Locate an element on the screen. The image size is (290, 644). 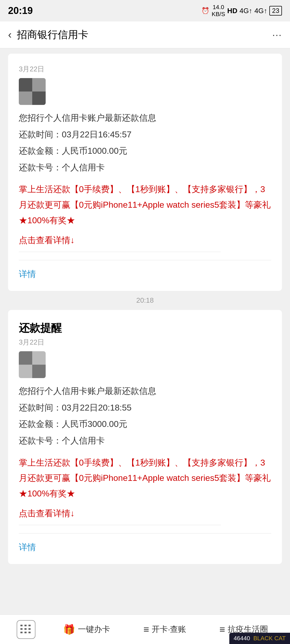
signal-4g: 4G↑ is located at coordinates (246, 11).